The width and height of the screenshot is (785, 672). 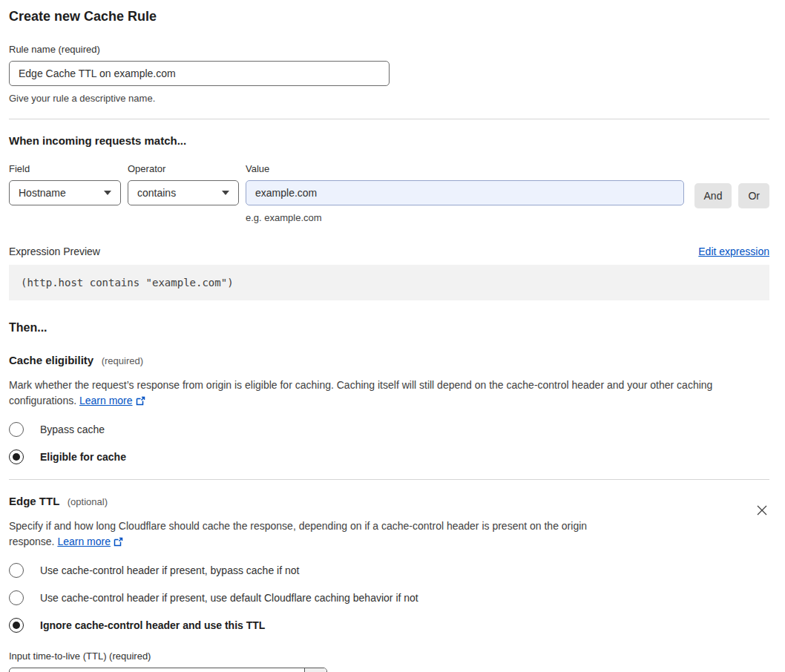 I want to click on then-heading: Then..., so click(x=389, y=328).